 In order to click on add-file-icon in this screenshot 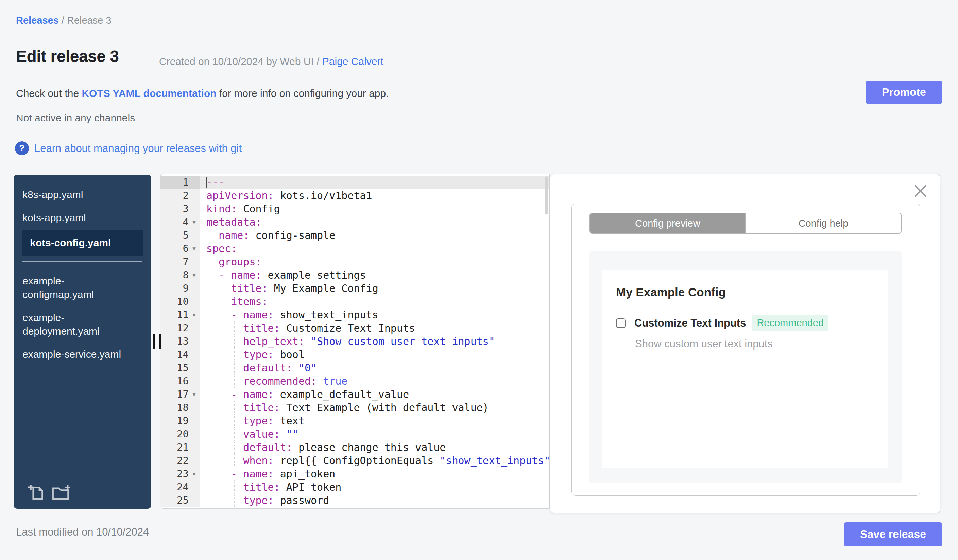, I will do `click(36, 493)`.